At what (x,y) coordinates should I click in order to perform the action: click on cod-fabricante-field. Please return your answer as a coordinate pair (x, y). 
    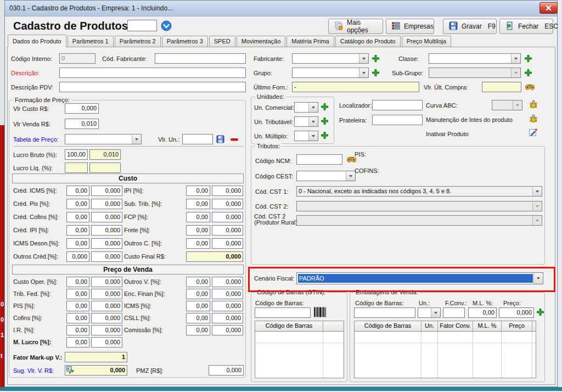
    Looking at the image, I should click on (200, 58).